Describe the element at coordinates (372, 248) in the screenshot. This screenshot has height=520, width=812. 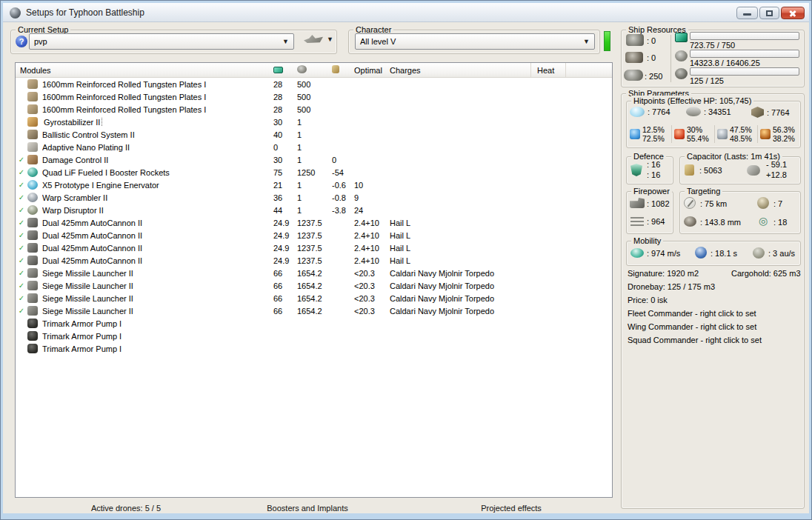
I see `optimal-value: 2.4+10` at that location.